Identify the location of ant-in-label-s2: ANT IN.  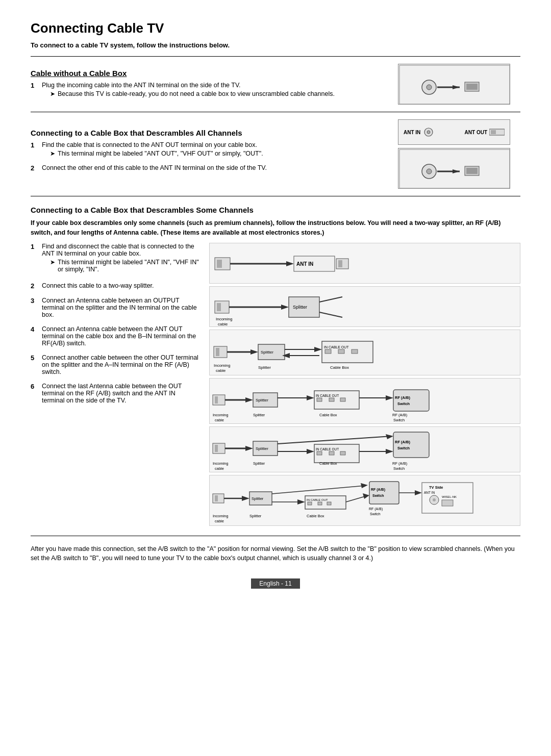
(412, 133).